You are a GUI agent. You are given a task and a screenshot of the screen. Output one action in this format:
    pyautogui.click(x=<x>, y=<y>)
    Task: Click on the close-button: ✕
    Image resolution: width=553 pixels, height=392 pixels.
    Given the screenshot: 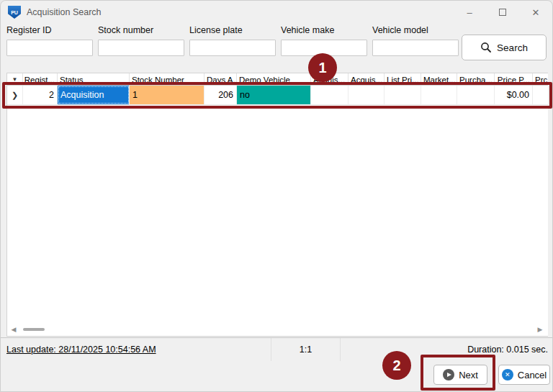 What is the action you would take?
    pyautogui.click(x=536, y=12)
    